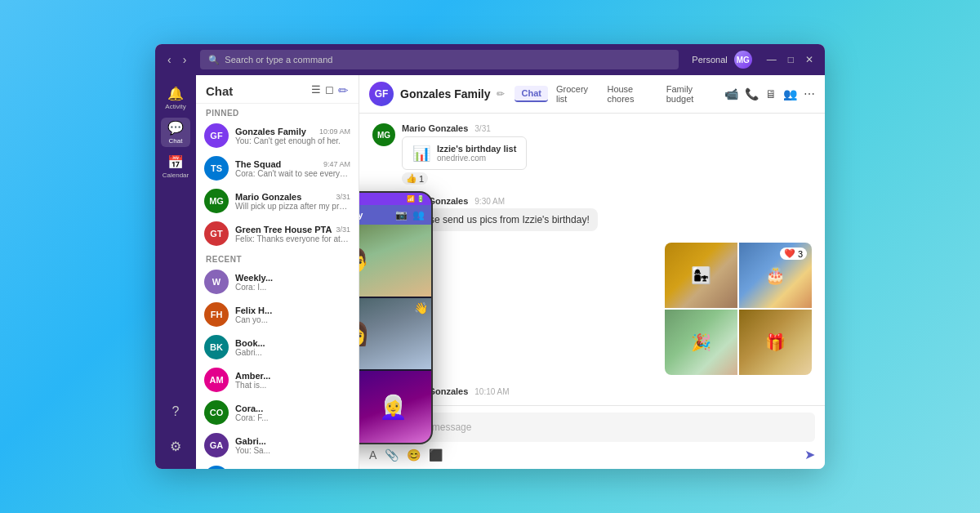 This screenshot has height=513, width=980. What do you see at coordinates (592, 427) in the screenshot?
I see `message-placeholder: Type a new message` at bounding box center [592, 427].